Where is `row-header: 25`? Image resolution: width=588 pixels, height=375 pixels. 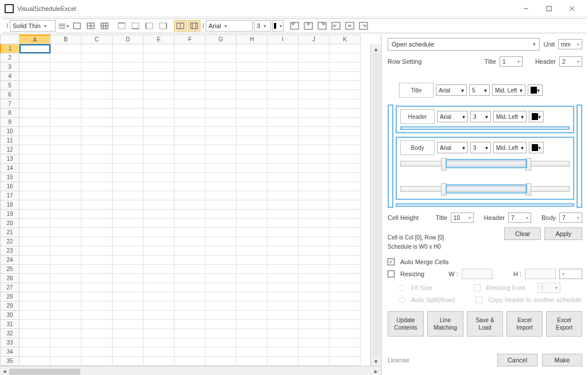 row-header: 25 is located at coordinates (10, 269).